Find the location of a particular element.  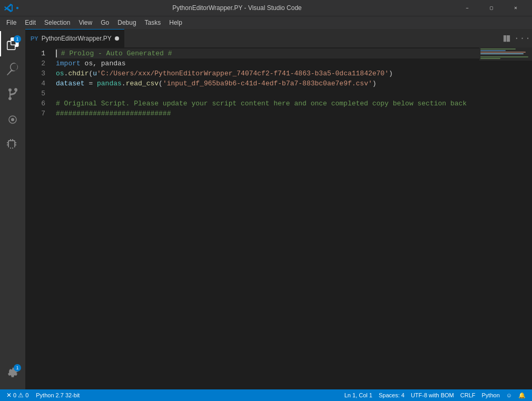

code-token: chdir is located at coordinates (78, 74).